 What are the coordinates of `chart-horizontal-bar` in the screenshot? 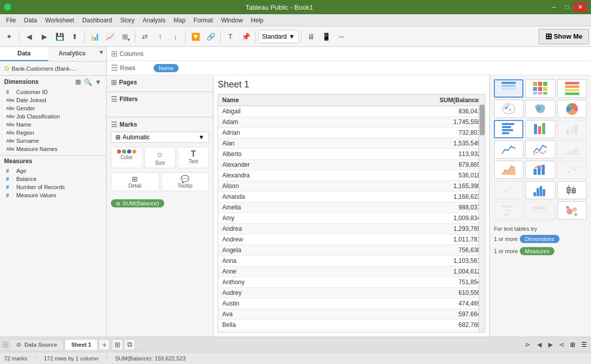 It's located at (509, 129).